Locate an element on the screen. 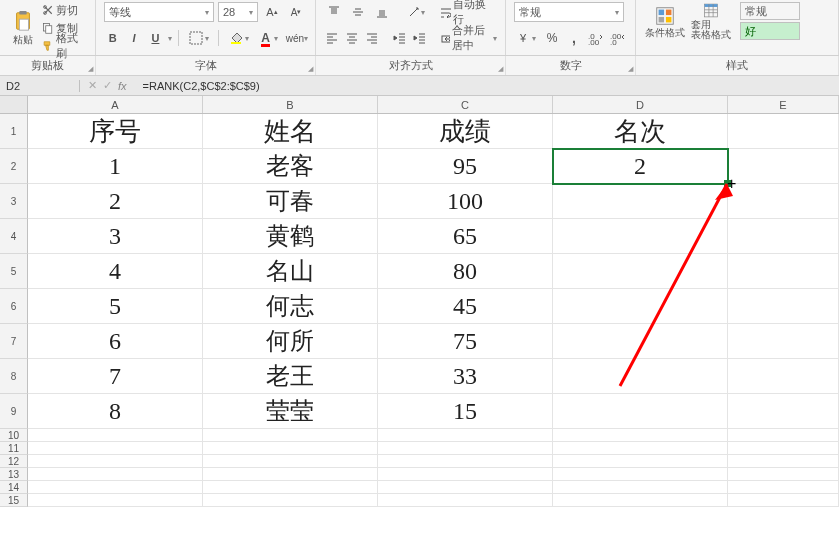  row-header: 1 is located at coordinates (14, 132).